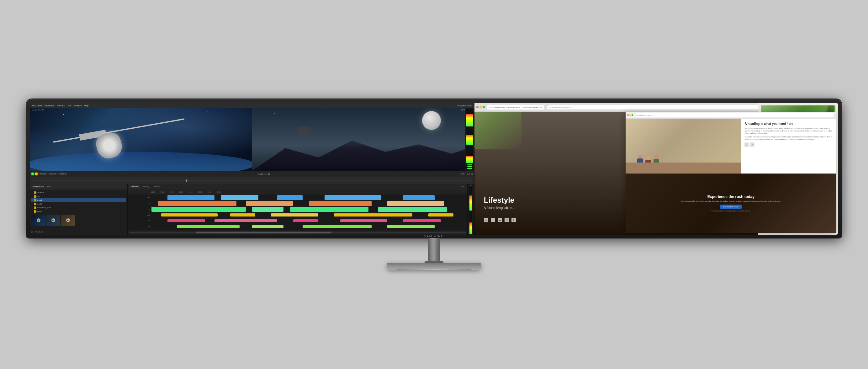 This screenshot has height=369, width=868. What do you see at coordinates (731, 115) in the screenshot?
I see `popup-chrome: http://digitalworld.com` at bounding box center [731, 115].